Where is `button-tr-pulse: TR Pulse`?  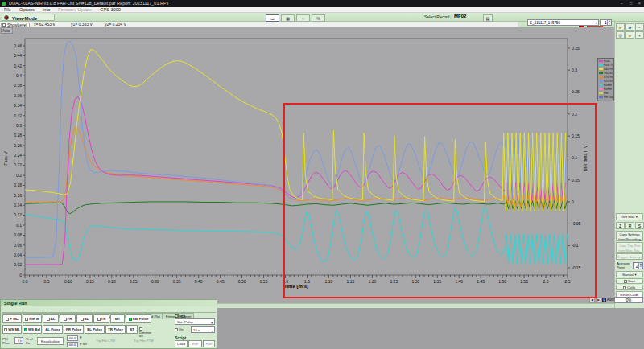 button-tr-pulse: TR Pulse is located at coordinates (116, 330).